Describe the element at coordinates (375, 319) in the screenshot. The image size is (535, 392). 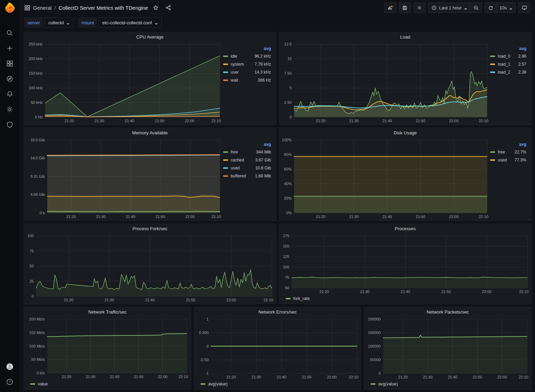
I see `svg-text: 200000` at that location.